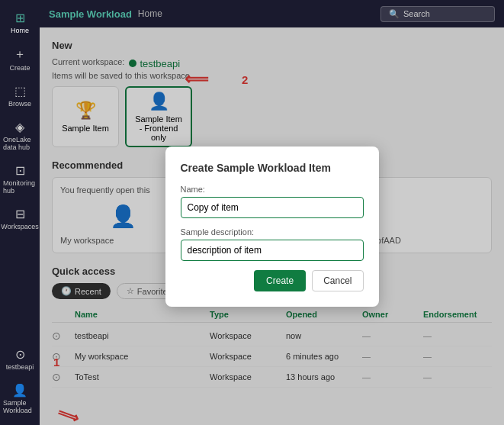  Describe the element at coordinates (20, 212) in the screenshot. I see `sidebar: ⊞ Home ＋ Create ⬚ Browse ◈ OneLake data …` at that location.